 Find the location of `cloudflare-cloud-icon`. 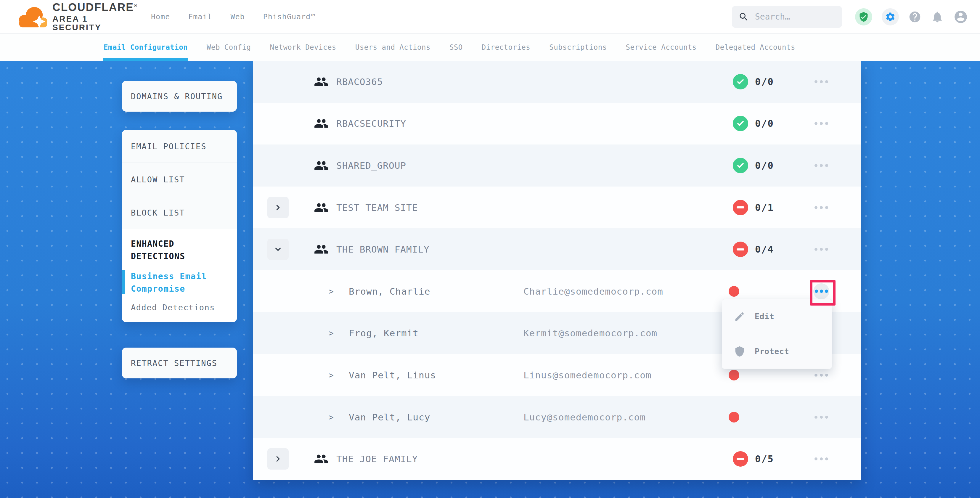

cloudflare-cloud-icon is located at coordinates (32, 17).